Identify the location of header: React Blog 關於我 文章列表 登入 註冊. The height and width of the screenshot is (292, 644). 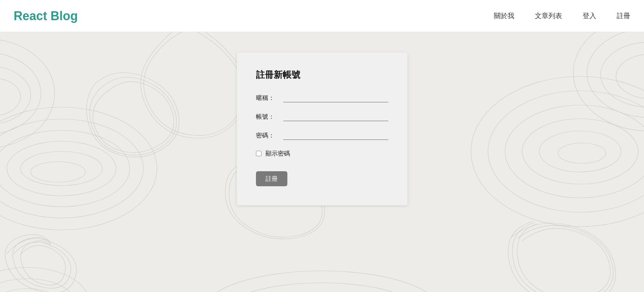
(322, 16).